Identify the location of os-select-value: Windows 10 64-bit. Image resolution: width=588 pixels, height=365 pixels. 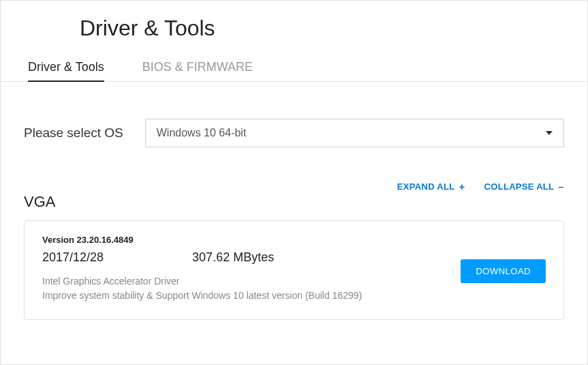
(202, 133).